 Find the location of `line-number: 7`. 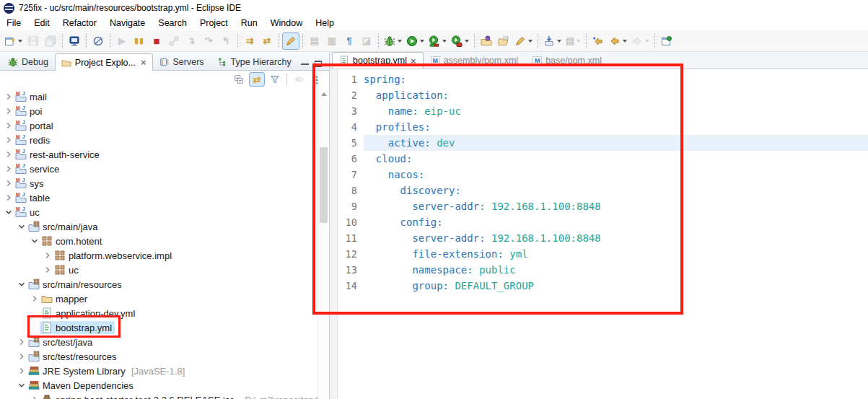

line-number: 7 is located at coordinates (346, 175).